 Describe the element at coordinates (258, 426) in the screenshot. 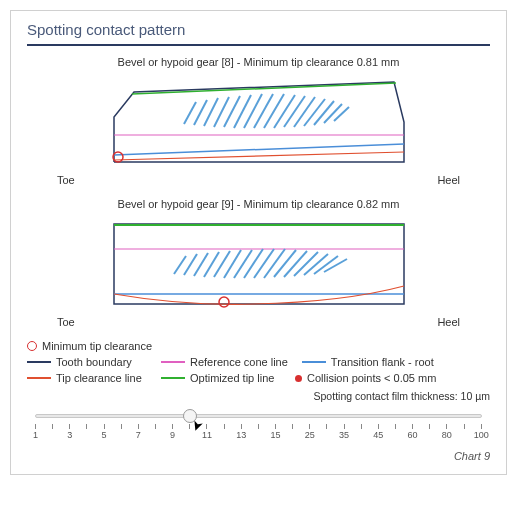

I see `film-thickness-slider: ➤ 135791113152535456080100` at that location.